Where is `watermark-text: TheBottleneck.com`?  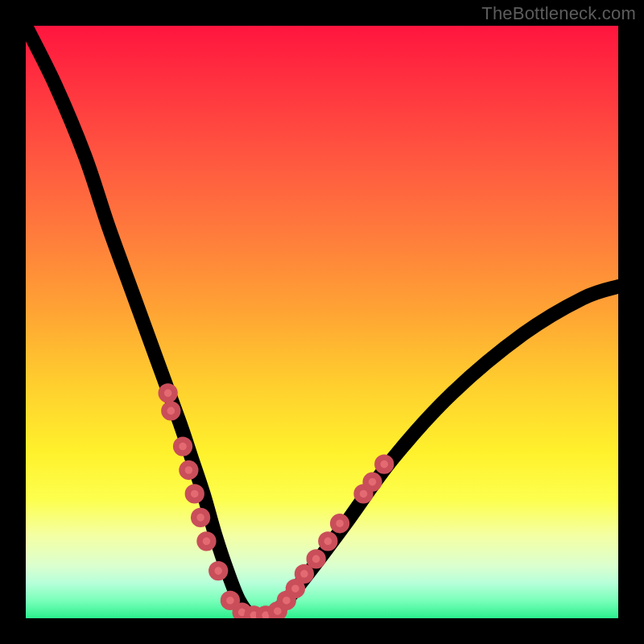 watermark-text: TheBottleneck.com is located at coordinates (559, 14).